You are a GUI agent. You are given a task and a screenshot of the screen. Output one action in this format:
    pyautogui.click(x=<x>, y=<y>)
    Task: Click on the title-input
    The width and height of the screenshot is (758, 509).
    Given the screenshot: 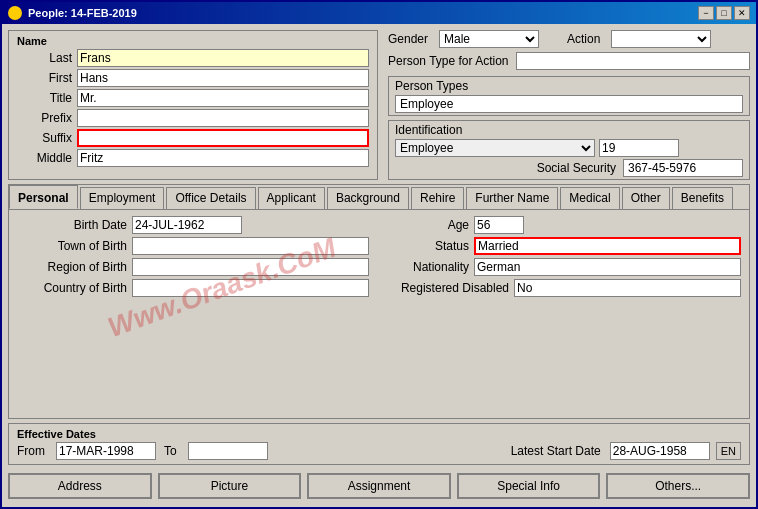 What is the action you would take?
    pyautogui.click(x=223, y=98)
    